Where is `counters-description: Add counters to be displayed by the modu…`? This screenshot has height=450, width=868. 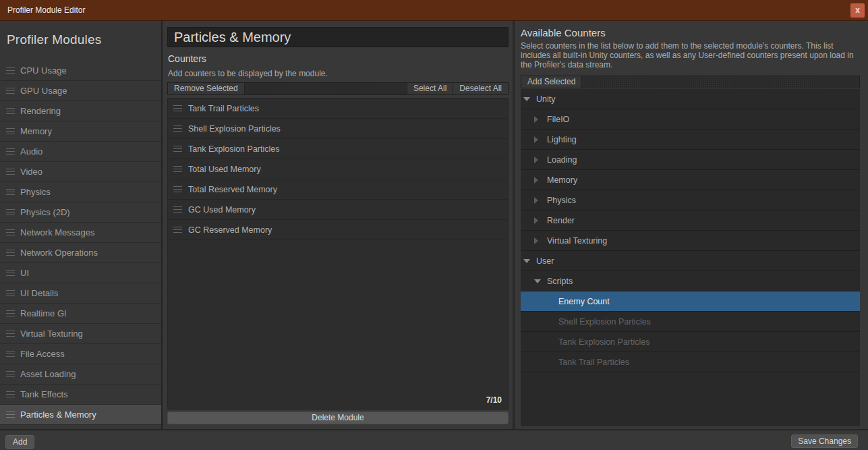
counters-description: Add counters to be displayed by the modu… is located at coordinates (248, 74).